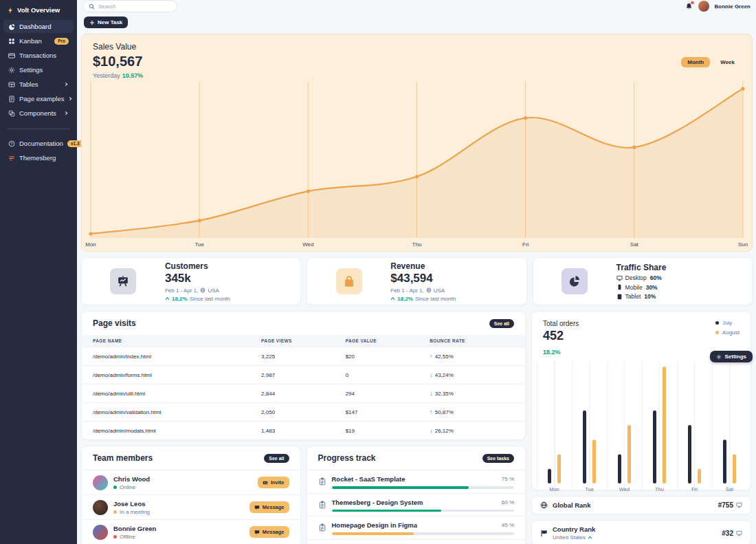 Image resolution: width=756 pixels, height=544 pixels. What do you see at coordinates (718, 333) in the screenshot?
I see `legend-dot` at bounding box center [718, 333].